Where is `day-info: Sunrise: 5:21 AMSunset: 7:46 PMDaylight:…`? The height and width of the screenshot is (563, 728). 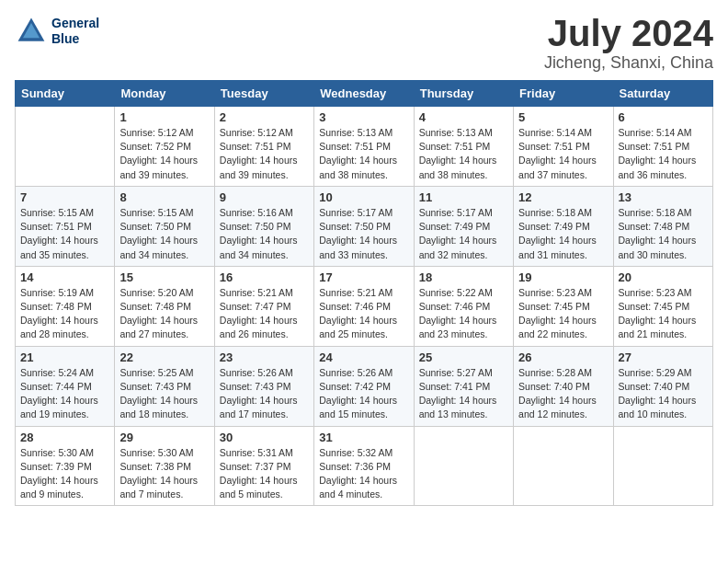 day-info: Sunrise: 5:21 AMSunset: 7:46 PMDaylight:… is located at coordinates (364, 315).